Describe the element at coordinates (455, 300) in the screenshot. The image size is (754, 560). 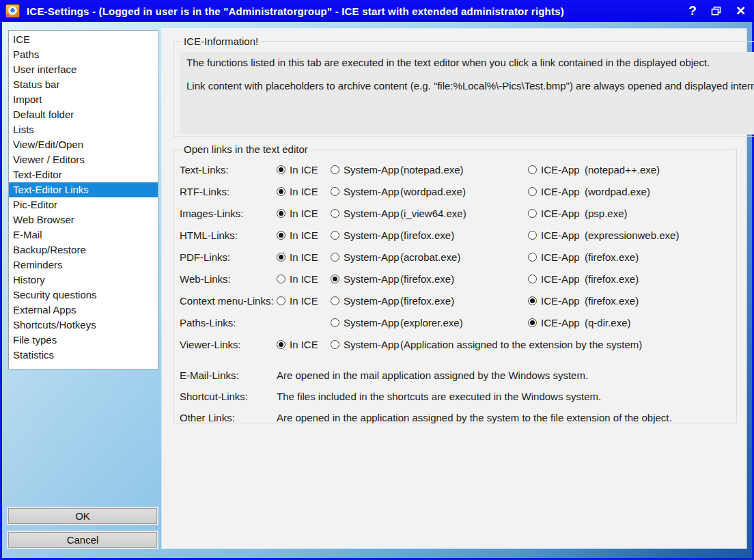
I see `link-row: Context menu-Links:In ICESystem-App(fire…` at that location.